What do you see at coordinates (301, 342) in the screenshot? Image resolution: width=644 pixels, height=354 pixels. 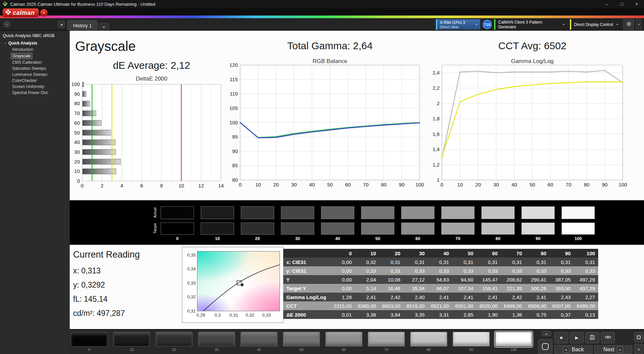 I see `level-button-50: 50` at bounding box center [301, 342].